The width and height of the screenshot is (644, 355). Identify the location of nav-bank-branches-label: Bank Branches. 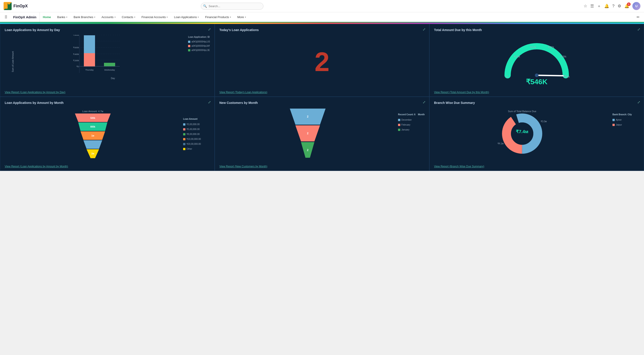
(84, 17).